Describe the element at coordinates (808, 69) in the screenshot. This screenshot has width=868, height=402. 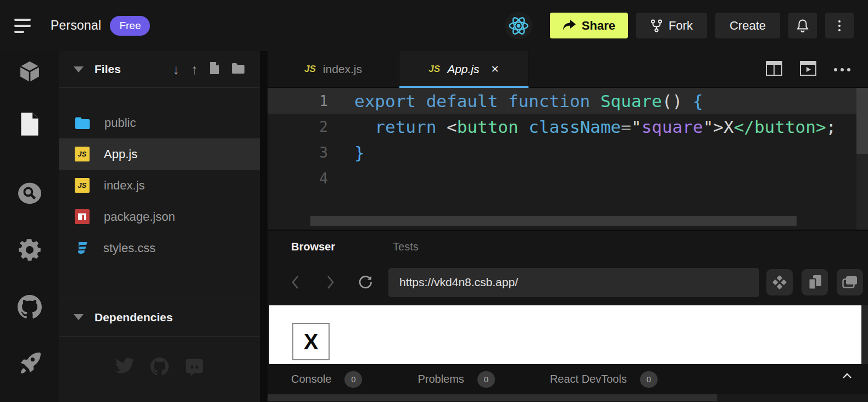
I see `preview-window-icon` at that location.